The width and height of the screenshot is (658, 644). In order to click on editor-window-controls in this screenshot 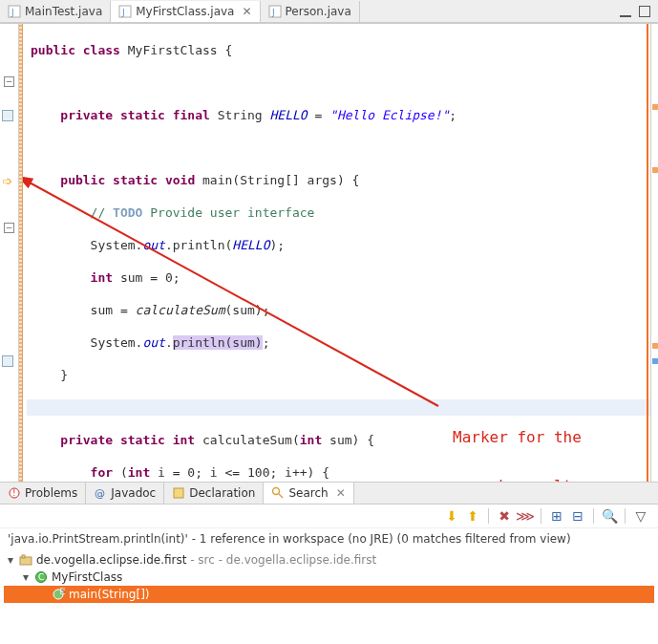, I will do `click(639, 11)`.